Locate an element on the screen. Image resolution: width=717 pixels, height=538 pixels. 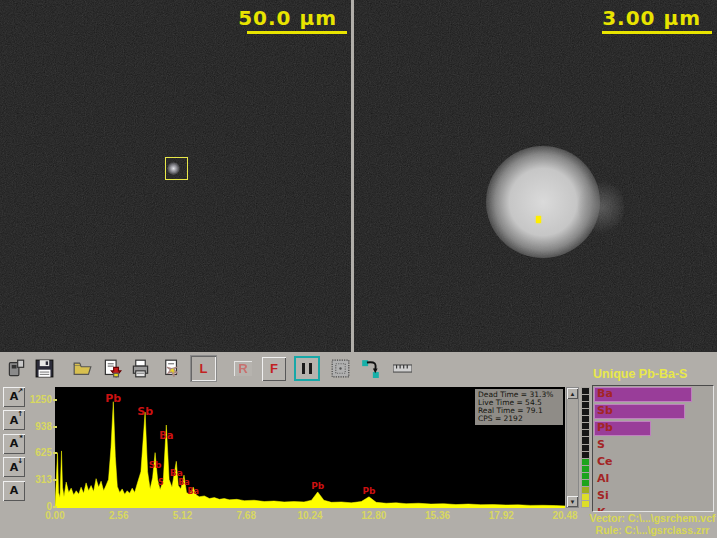
open-folder-button is located at coordinates (82, 369).